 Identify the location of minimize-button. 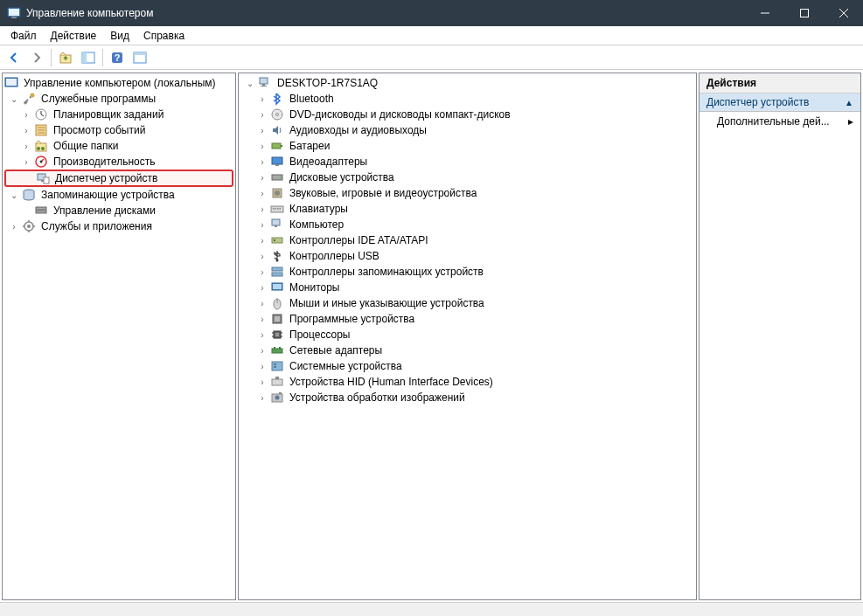
(764, 13).